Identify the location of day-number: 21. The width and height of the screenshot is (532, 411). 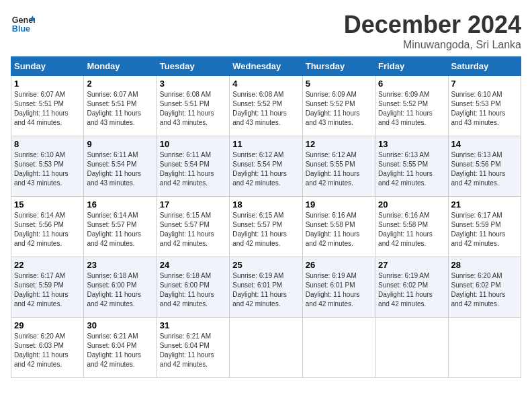
(485, 204).